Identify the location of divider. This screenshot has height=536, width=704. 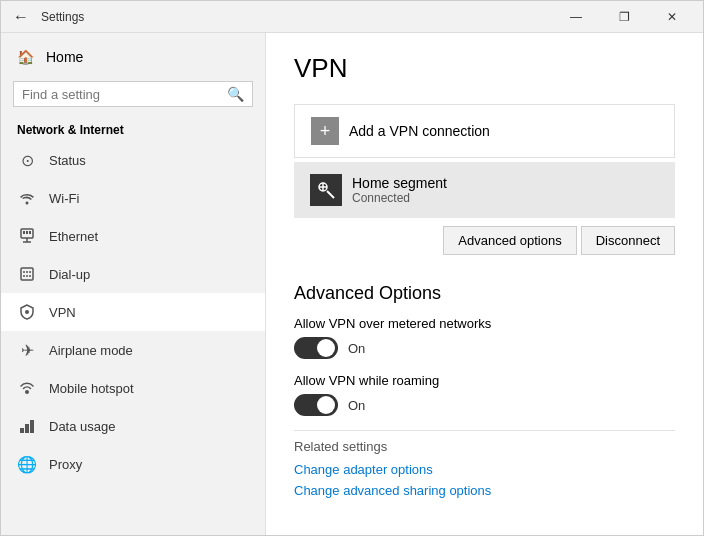
(484, 430).